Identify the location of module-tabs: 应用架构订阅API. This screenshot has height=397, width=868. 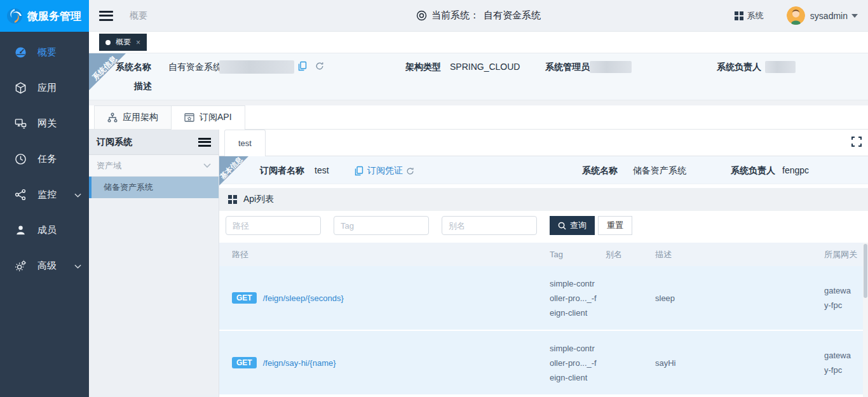
(478, 118).